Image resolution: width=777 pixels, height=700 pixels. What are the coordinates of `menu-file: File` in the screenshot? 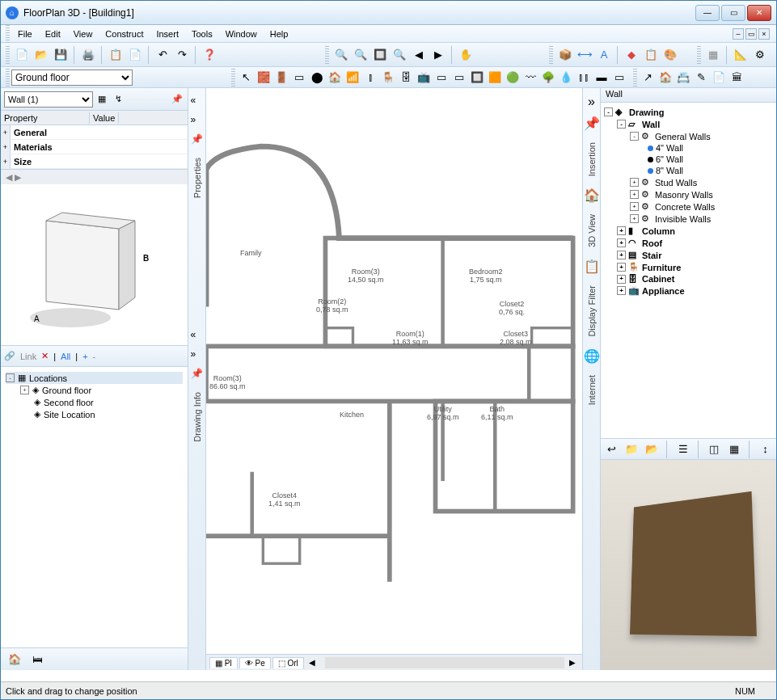 It's located at (25, 34).